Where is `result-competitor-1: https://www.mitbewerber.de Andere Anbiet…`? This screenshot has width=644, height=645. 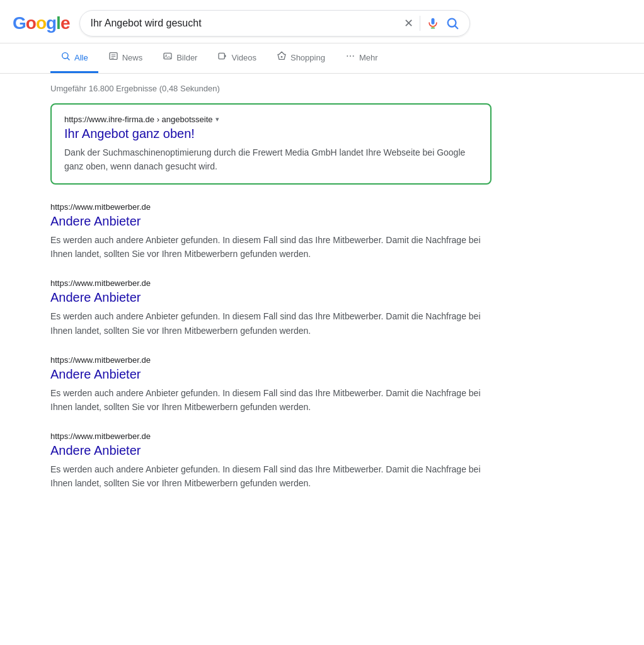
result-competitor-1: https://www.mitbewerber.de Andere Anbiet… is located at coordinates (271, 232).